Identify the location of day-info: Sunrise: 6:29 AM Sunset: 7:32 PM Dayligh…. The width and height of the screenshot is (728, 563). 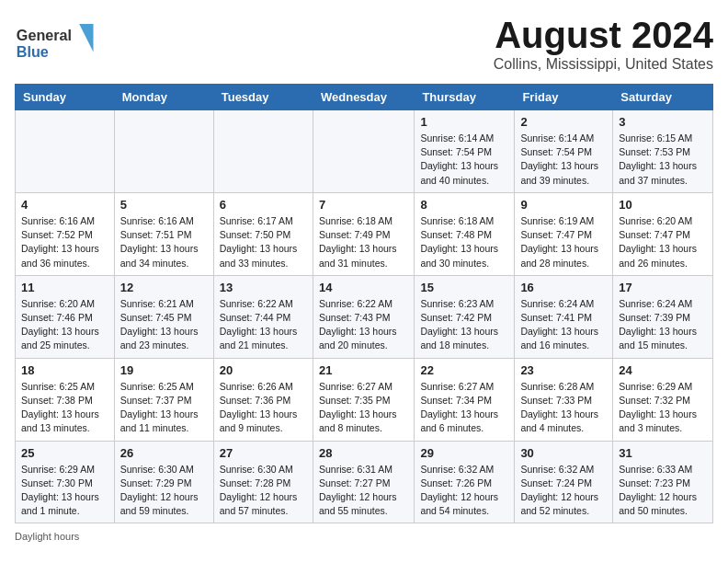
(663, 408).